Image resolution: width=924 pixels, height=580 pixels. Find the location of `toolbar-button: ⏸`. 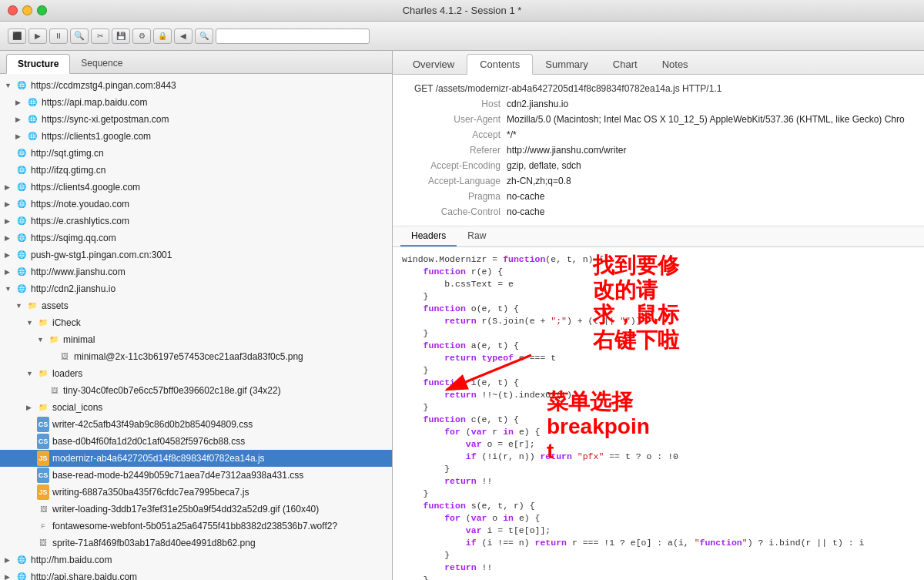

toolbar-button: ⏸ is located at coordinates (59, 36).